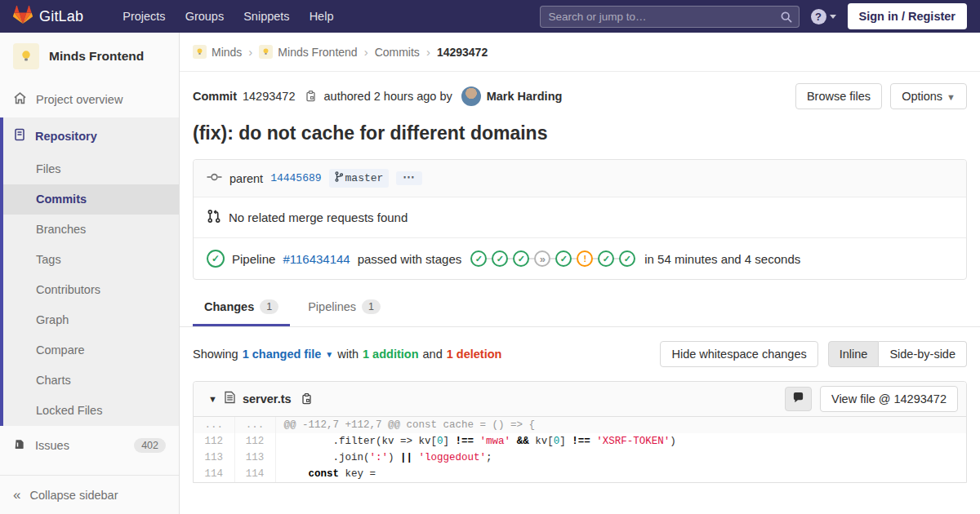 Image resolution: width=980 pixels, height=514 pixels. What do you see at coordinates (144, 16) in the screenshot?
I see `nav-projects: Projects` at bounding box center [144, 16].